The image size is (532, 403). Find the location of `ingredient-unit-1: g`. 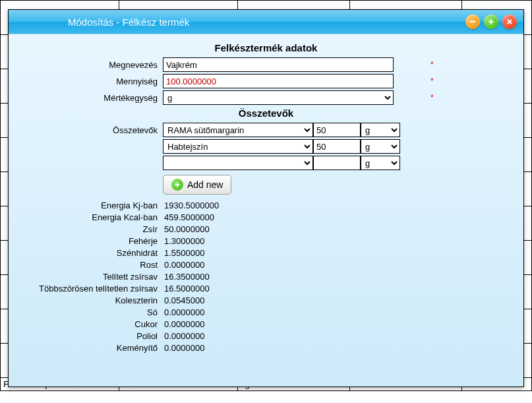

ingredient-unit-1: g is located at coordinates (380, 146).